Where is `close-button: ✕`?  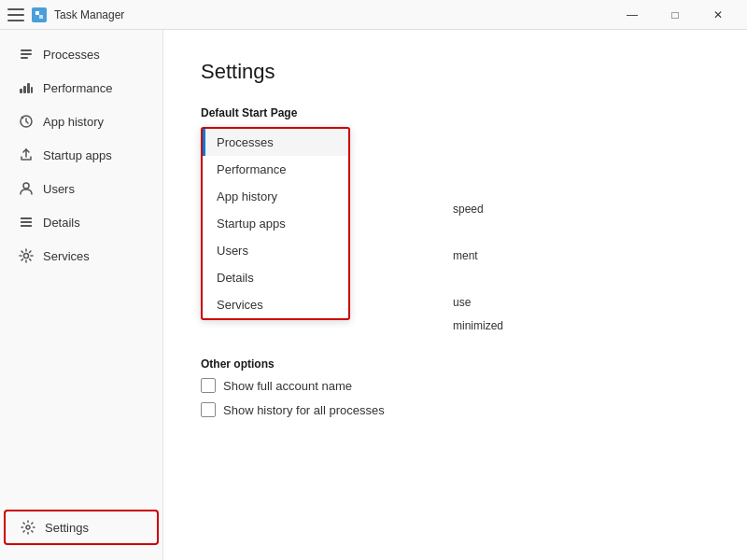
close-button: ✕ is located at coordinates (718, 15).